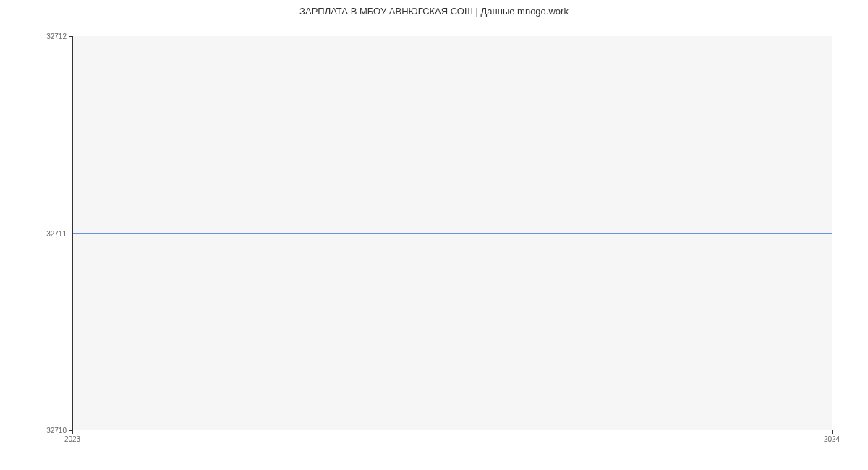 This screenshot has height=470, width=868. What do you see at coordinates (56, 36) in the screenshot?
I see `y-tick-label: 32712` at bounding box center [56, 36].